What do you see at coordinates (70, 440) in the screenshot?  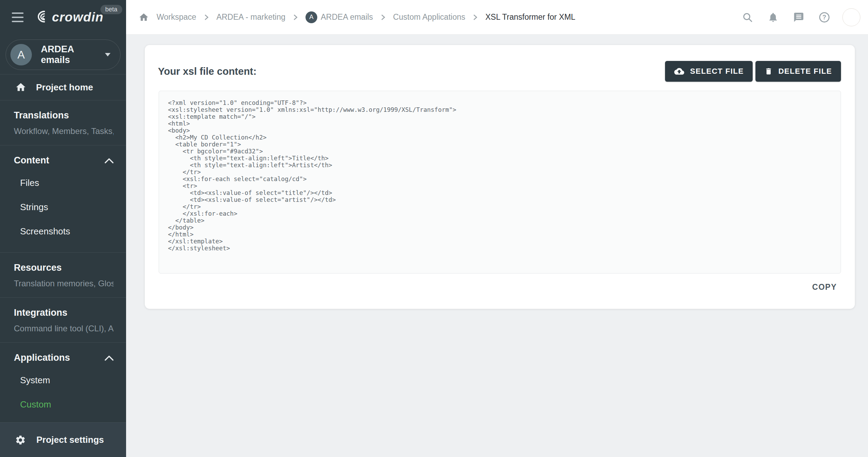 I see `sidebar-item-label: Project settings` at bounding box center [70, 440].